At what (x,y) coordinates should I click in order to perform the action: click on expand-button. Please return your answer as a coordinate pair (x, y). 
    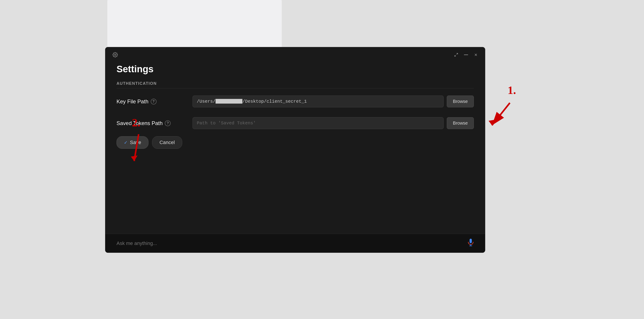
    Looking at the image, I should click on (456, 55).